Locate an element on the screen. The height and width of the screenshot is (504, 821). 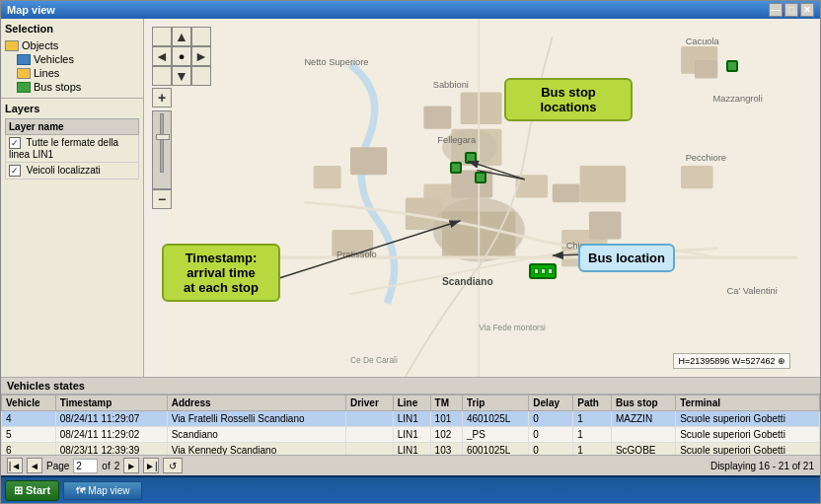
refresh-button: ↺ is located at coordinates (173, 466).